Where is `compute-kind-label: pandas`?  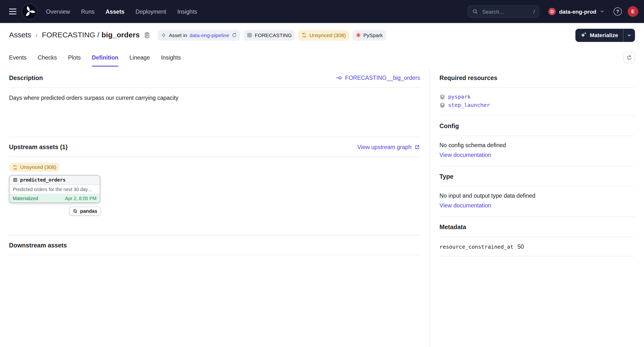 compute-kind-label: pandas is located at coordinates (88, 212).